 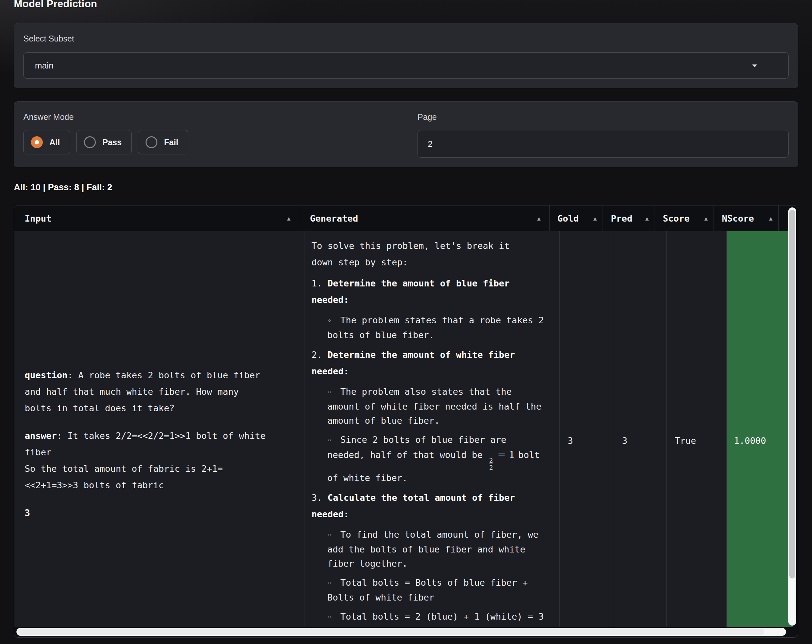 I want to click on horizontal-scrollbar, so click(x=401, y=632).